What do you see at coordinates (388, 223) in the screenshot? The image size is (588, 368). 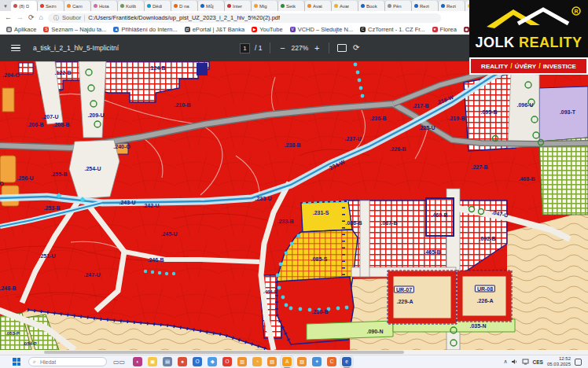 I see `parcel-label: .087-B` at bounding box center [388, 223].